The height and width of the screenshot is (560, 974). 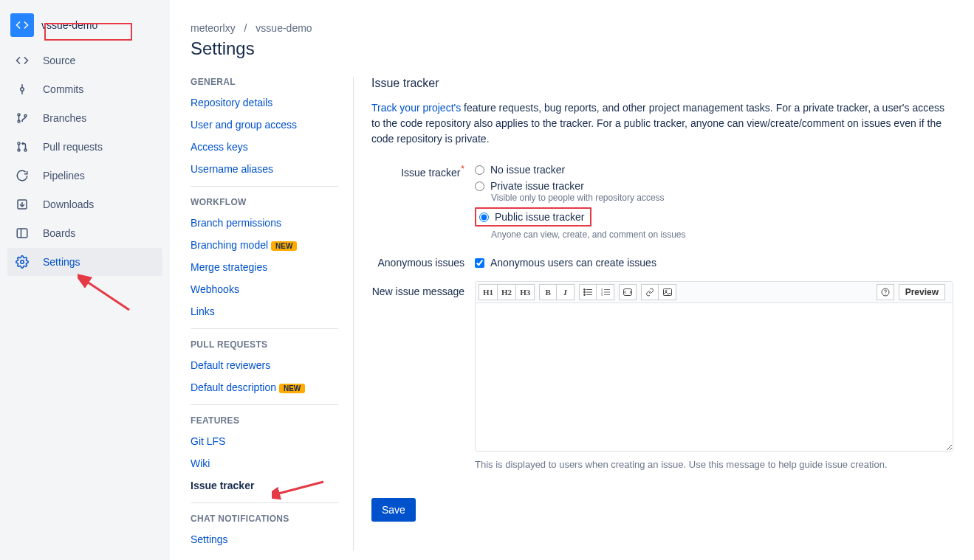 I want to click on track-project-link: Track your project's, so click(x=416, y=108).